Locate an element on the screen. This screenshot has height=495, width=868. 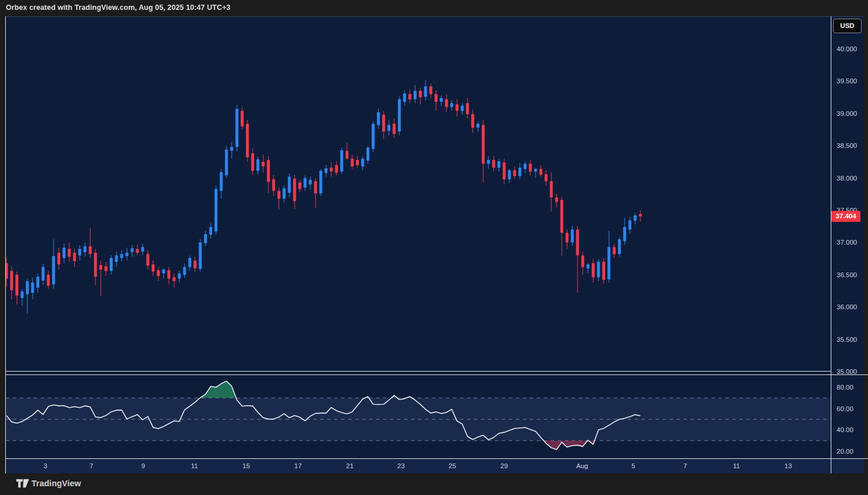
time-tick-label: Aug is located at coordinates (582, 466).